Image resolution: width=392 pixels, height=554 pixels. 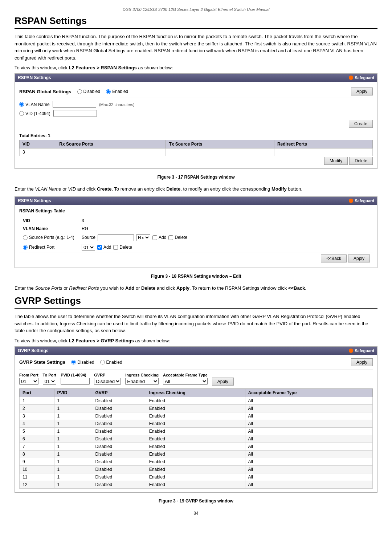 I want to click on edit-vid-value: 3, so click(x=225, y=221).